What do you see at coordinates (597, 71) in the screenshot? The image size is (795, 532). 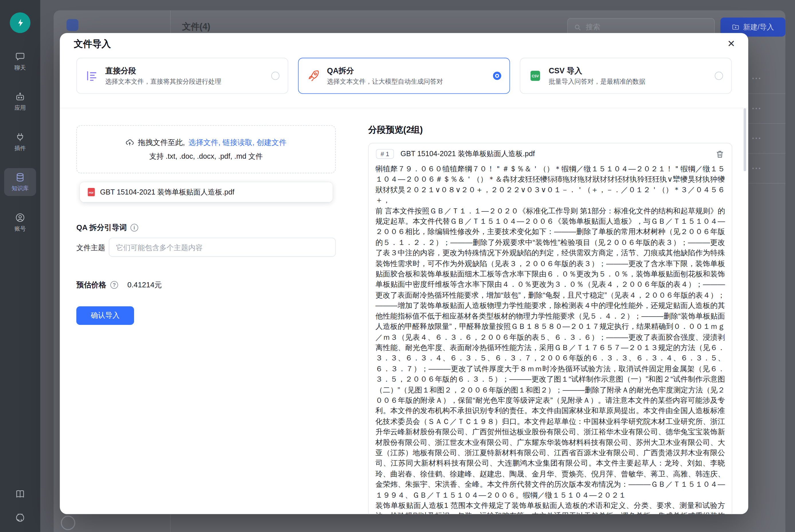 I see `mode-title: CSV 导入` at bounding box center [597, 71].